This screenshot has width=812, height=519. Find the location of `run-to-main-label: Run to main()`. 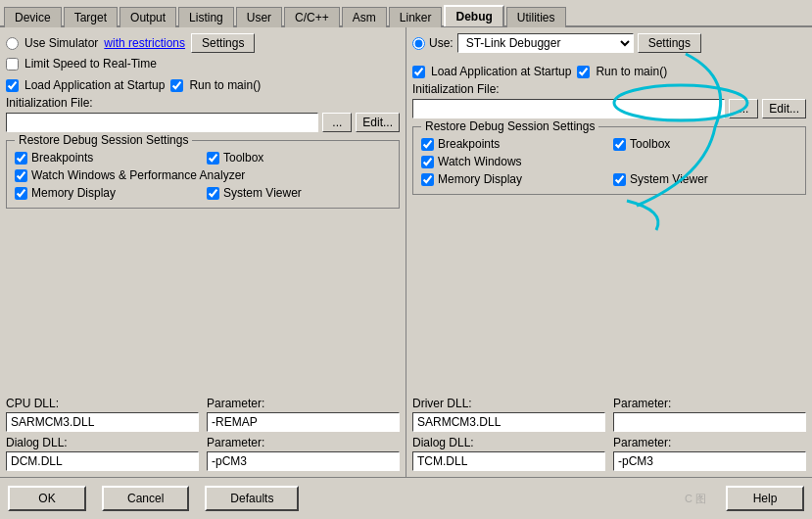

run-to-main-label: Run to main() is located at coordinates (225, 85).